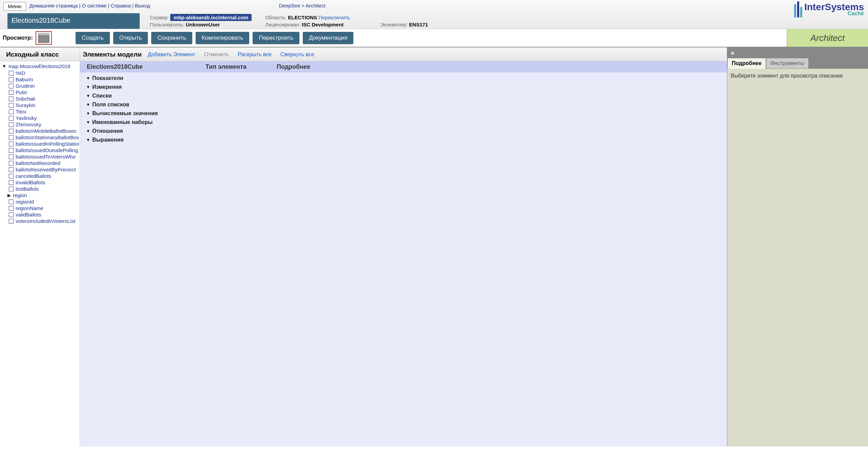  Describe the element at coordinates (40, 221) in the screenshot. I see `tree-item: votersIncludedInVotersList` at that location.